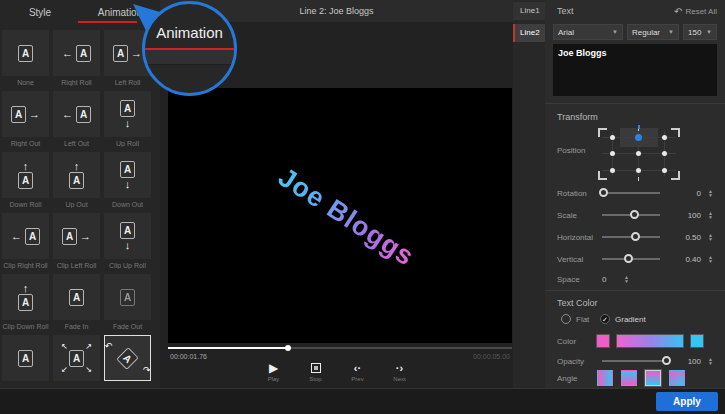 The width and height of the screenshot is (725, 414). Describe the element at coordinates (639, 127) in the screenshot. I see `position-active-tick` at that location.